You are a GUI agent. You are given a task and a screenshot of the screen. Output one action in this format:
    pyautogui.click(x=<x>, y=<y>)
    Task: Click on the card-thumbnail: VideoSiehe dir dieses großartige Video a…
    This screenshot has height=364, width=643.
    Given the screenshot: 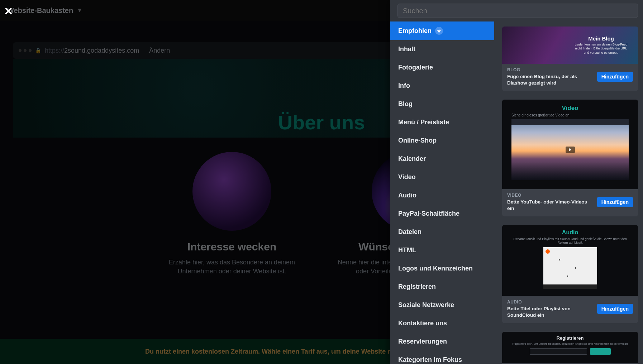 What is the action you would take?
    pyautogui.click(x=570, y=144)
    